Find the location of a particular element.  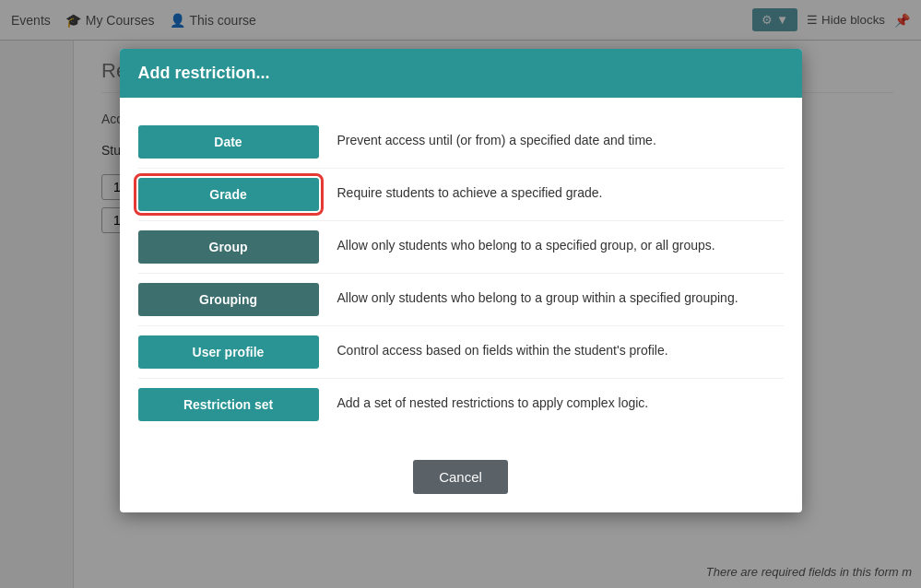

restriction-option-row: GroupAllow only students who belong to a… is located at coordinates (461, 247).